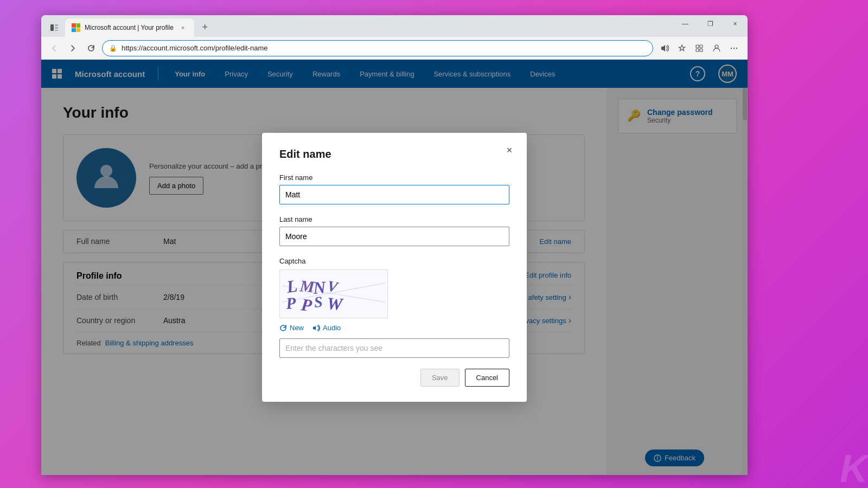 This screenshot has height=488, width=868. What do you see at coordinates (205, 27) in the screenshot?
I see `new-tab-btn: +` at bounding box center [205, 27].